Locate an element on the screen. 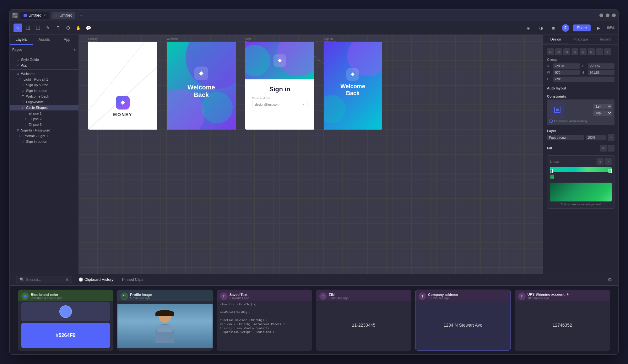  tab-close-1: ✕ is located at coordinates (45, 15).